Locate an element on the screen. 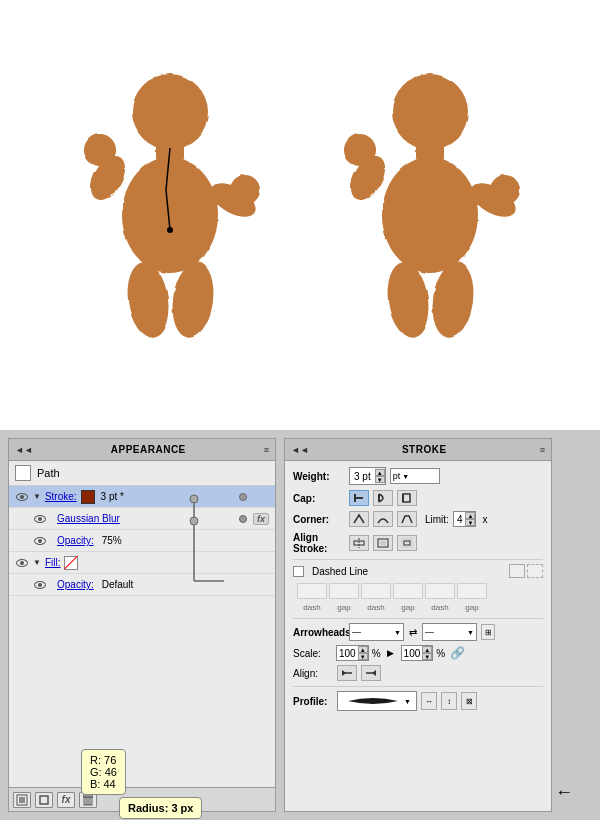 The image size is (600, 820). opacity2-visibility-eye is located at coordinates (40, 585).